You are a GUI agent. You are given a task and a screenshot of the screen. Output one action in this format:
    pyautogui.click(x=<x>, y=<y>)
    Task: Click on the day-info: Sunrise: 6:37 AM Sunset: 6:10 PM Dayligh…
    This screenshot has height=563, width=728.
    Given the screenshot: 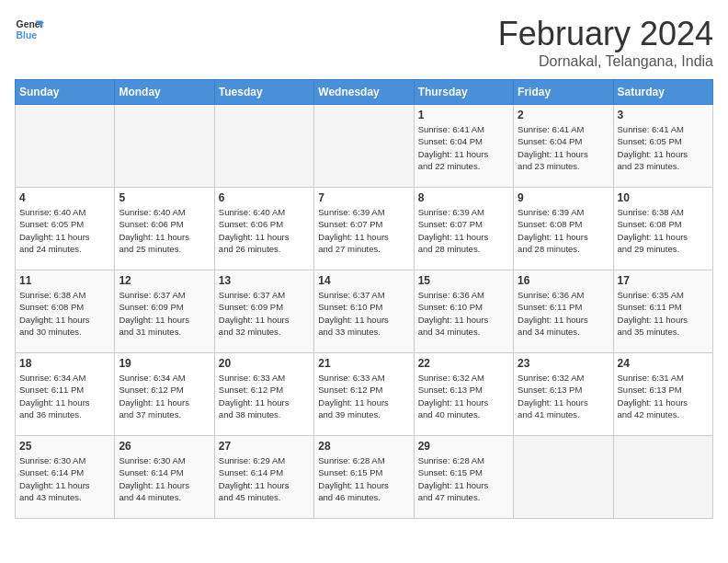 What is the action you would take?
    pyautogui.click(x=364, y=313)
    